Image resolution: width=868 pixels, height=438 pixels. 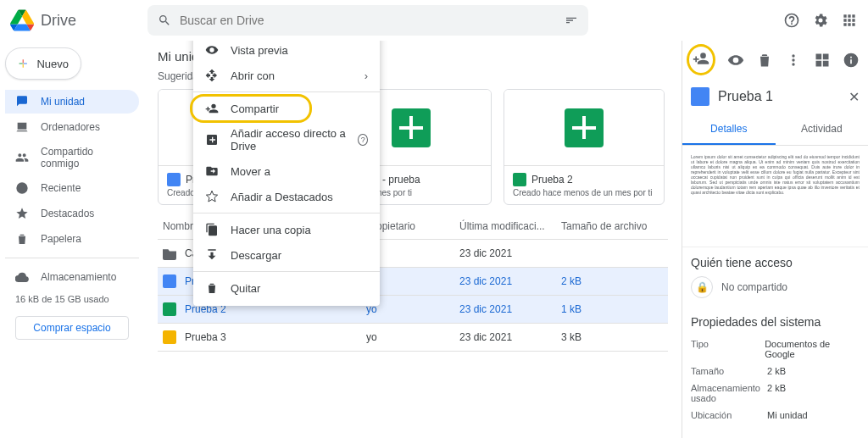 I want to click on sidebar-item-recent: Reciente, so click(x=72, y=188).